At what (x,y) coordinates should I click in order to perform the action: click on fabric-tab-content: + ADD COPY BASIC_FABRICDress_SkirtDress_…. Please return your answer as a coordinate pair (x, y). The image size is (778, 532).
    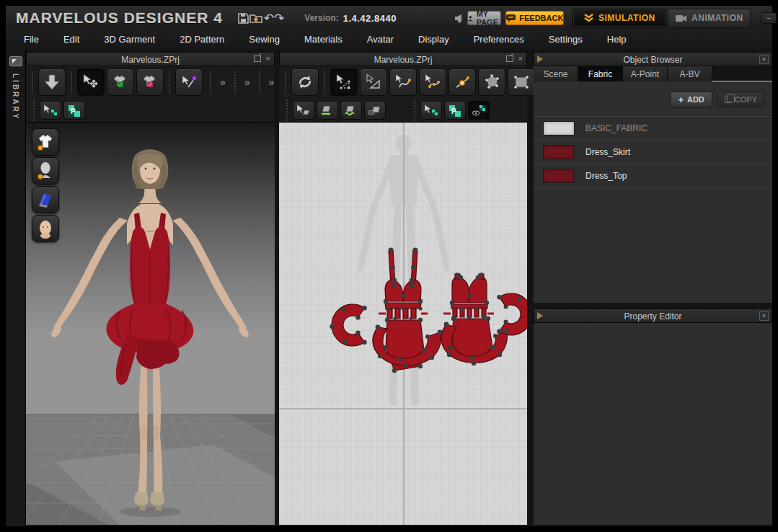
    Looking at the image, I should click on (653, 192).